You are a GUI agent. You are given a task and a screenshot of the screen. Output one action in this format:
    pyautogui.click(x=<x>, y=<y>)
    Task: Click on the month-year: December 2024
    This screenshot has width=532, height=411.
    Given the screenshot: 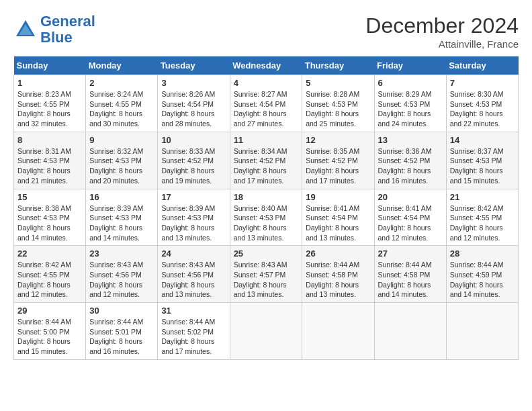 What is the action you would take?
    pyautogui.click(x=442, y=26)
    